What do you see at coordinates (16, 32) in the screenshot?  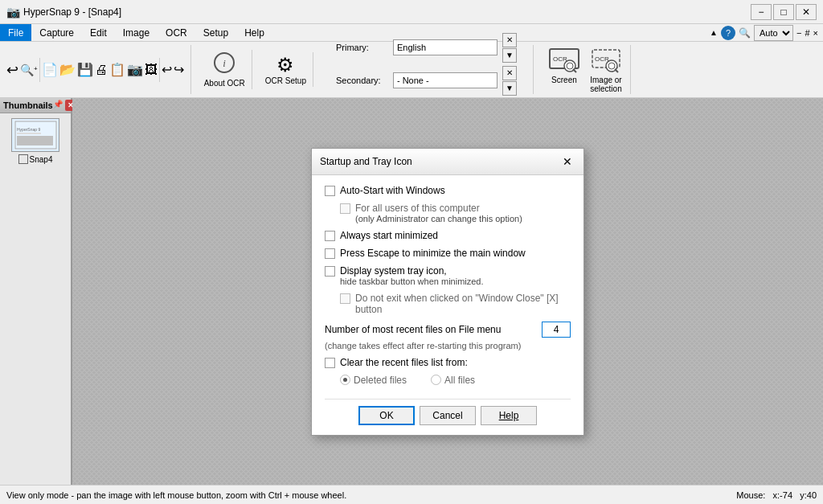 I see `menu-file: File` at bounding box center [16, 32].